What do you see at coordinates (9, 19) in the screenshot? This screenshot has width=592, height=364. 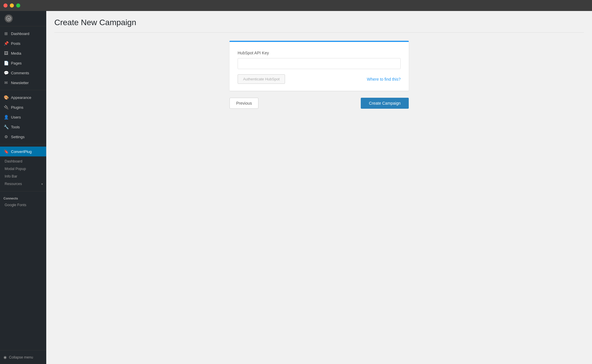 I see `wordpress-icon: W` at bounding box center [9, 19].